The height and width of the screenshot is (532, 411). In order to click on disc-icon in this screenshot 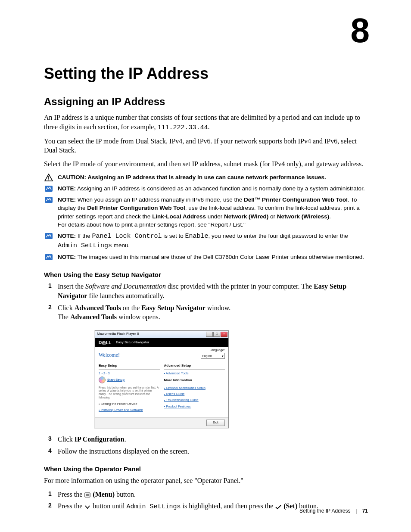, I will do `click(102, 380)`.